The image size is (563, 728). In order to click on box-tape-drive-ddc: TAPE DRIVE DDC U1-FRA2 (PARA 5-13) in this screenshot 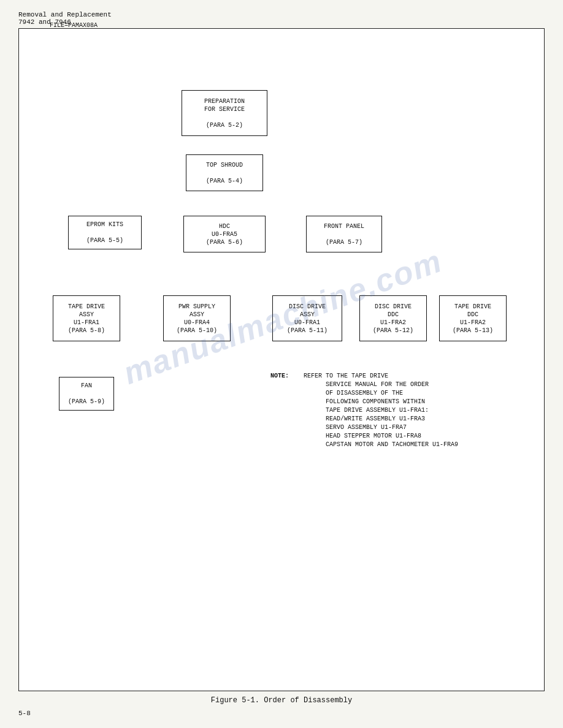, I will do `click(473, 319)`.